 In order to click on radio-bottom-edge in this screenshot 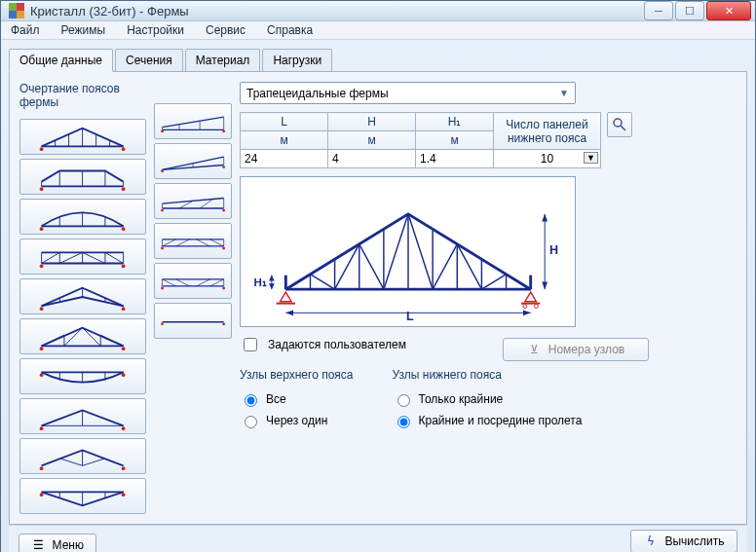, I will do `click(403, 401)`.